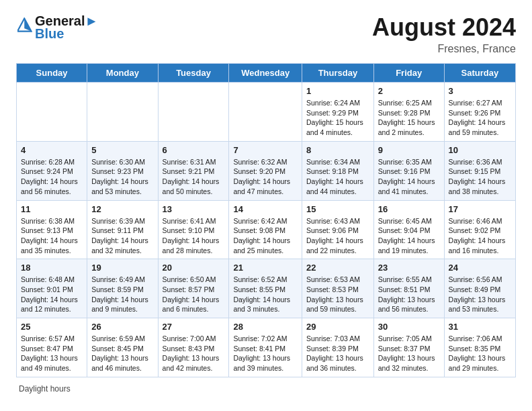 The width and height of the screenshot is (532, 411). Describe the element at coordinates (339, 73) in the screenshot. I see `col-thursday: Thursday` at that location.